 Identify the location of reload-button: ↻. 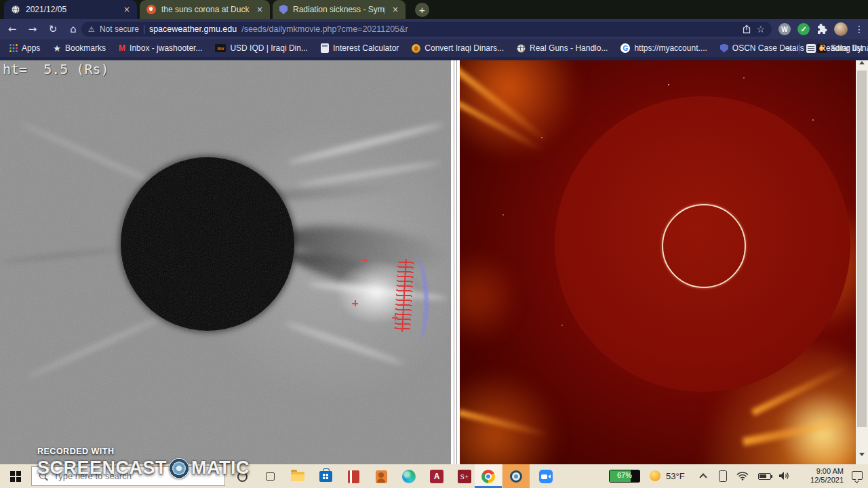
(53, 29).